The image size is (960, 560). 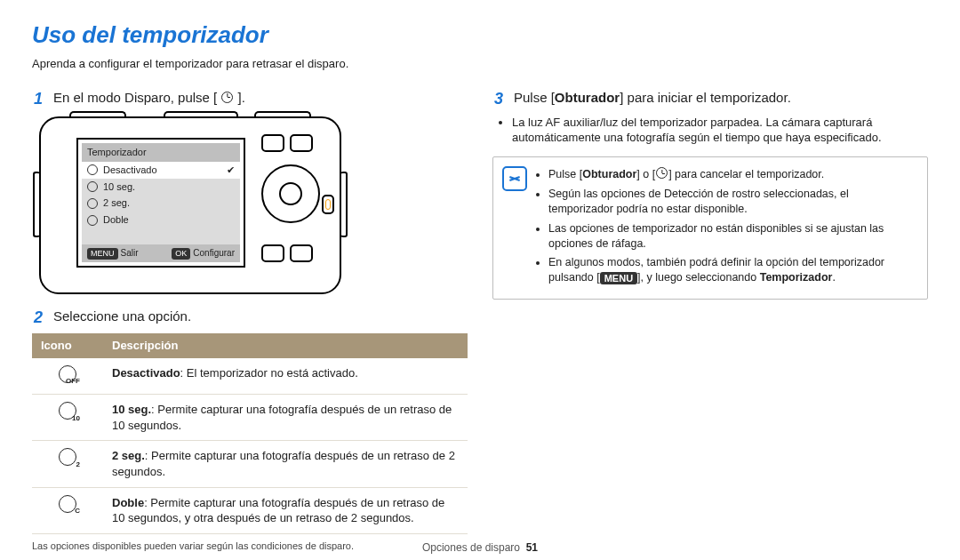 What do you see at coordinates (130, 171) in the screenshot?
I see `camera-menu-item: Desactivado` at bounding box center [130, 171].